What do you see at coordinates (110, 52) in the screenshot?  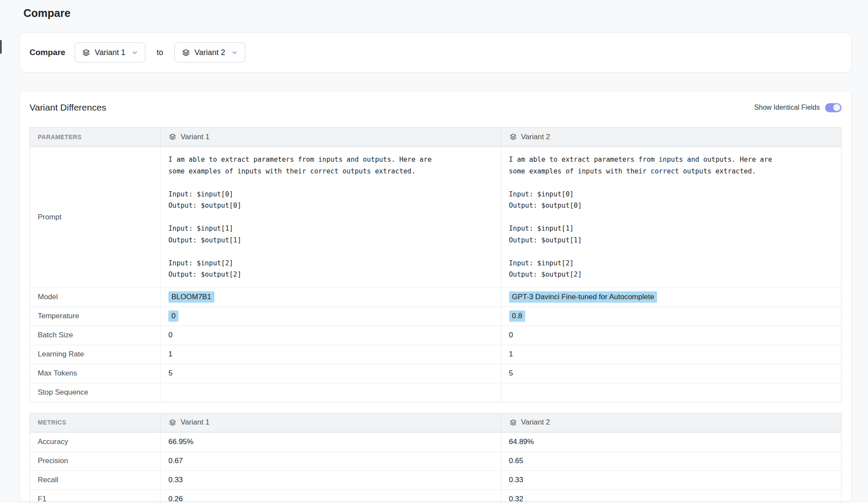 I see `variant-1-dropdown: Variant 1` at bounding box center [110, 52].